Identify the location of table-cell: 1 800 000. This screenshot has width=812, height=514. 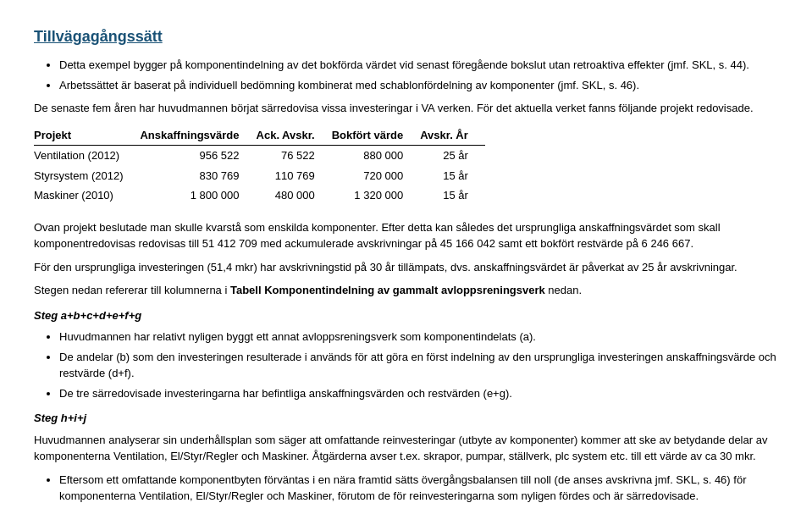
(198, 196).